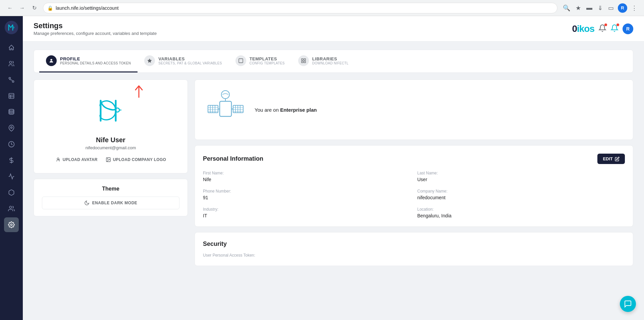 The image size is (644, 320). I want to click on satellite-icon, so click(225, 110).